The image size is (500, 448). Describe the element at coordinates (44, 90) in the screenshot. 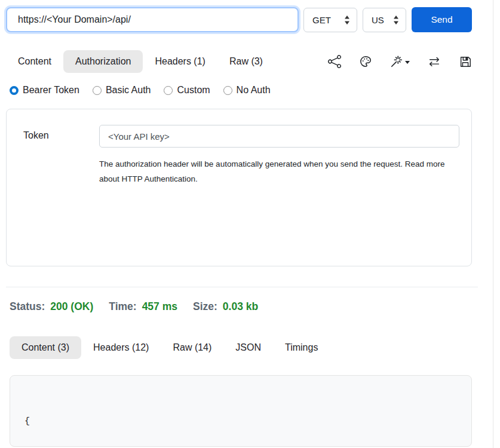

I see `radio-bearer-token: Bearer Token` at that location.